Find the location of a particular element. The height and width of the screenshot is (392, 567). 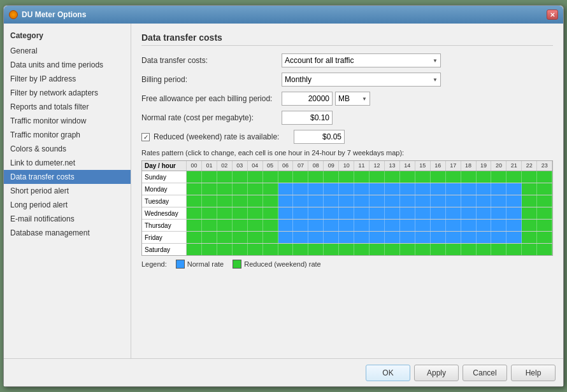

help-button: Help is located at coordinates (533, 373).